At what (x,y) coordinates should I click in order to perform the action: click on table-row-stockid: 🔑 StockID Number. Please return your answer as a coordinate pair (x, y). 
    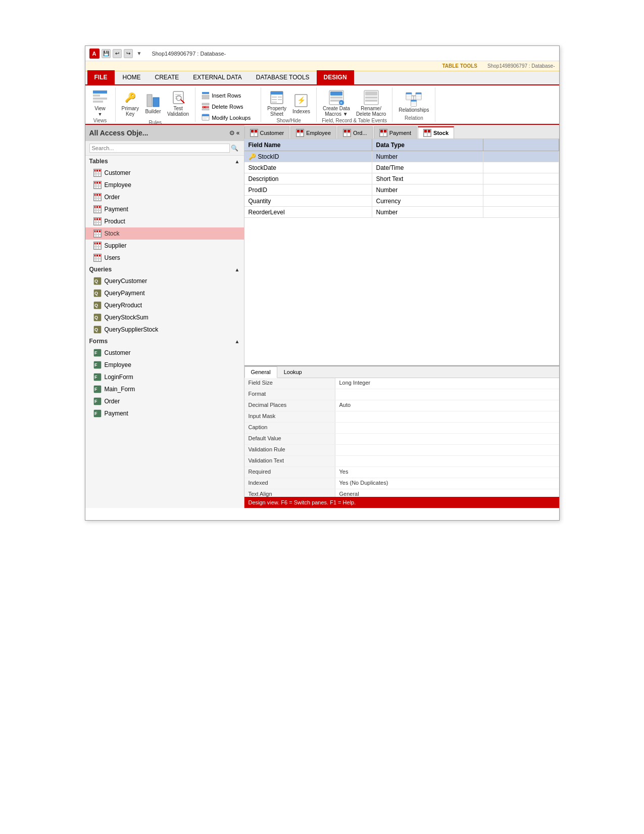
    Looking at the image, I should click on (402, 157).